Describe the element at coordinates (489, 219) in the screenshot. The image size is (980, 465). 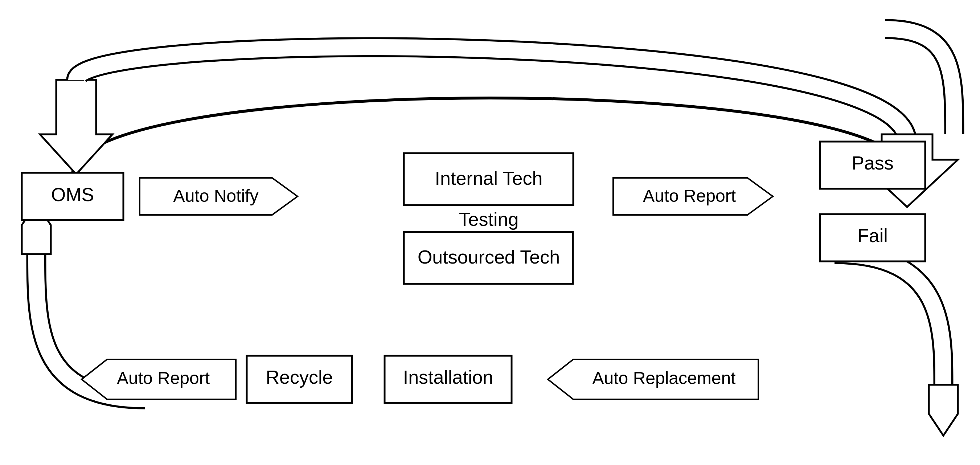
I see `testing-label: Testing` at that location.